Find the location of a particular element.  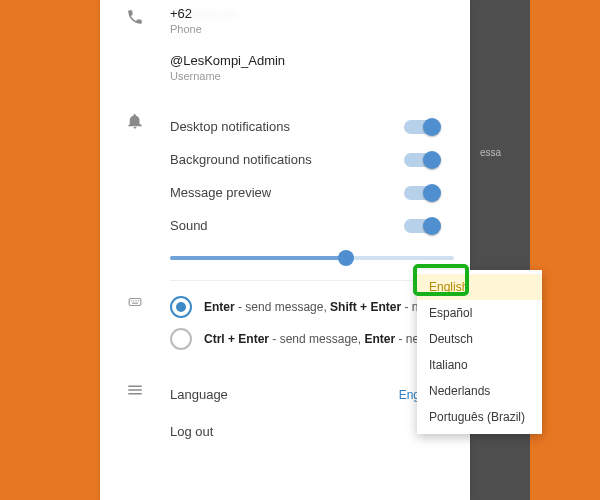

lang-option-deutsch: Deutsch is located at coordinates (480, 339).